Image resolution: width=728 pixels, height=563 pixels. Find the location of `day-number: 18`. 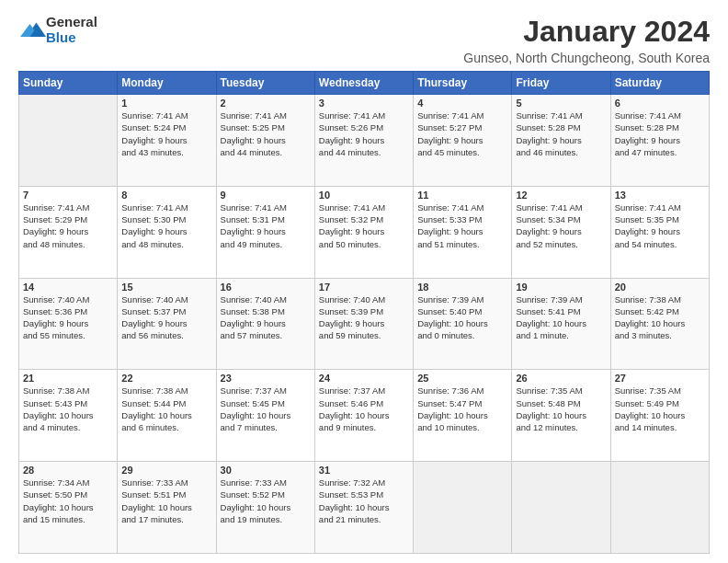

day-number: 18 is located at coordinates (462, 287).